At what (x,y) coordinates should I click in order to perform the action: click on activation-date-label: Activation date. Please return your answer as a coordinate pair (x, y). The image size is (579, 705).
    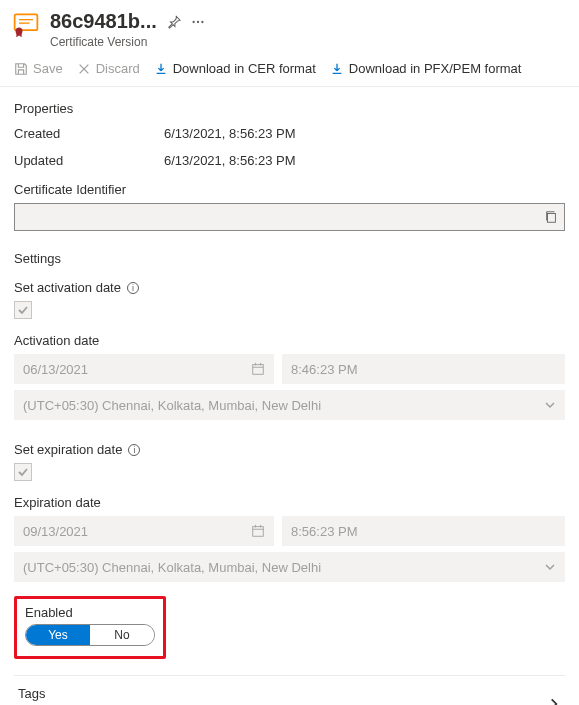
    Looking at the image, I should click on (290, 340).